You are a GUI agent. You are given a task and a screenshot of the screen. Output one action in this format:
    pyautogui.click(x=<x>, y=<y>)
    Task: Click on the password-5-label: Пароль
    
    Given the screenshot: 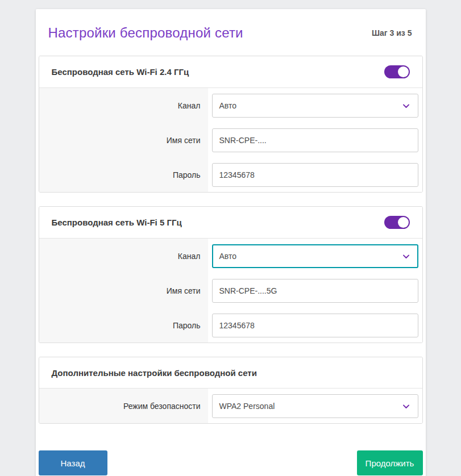 What is the action you would take?
    pyautogui.click(x=124, y=325)
    